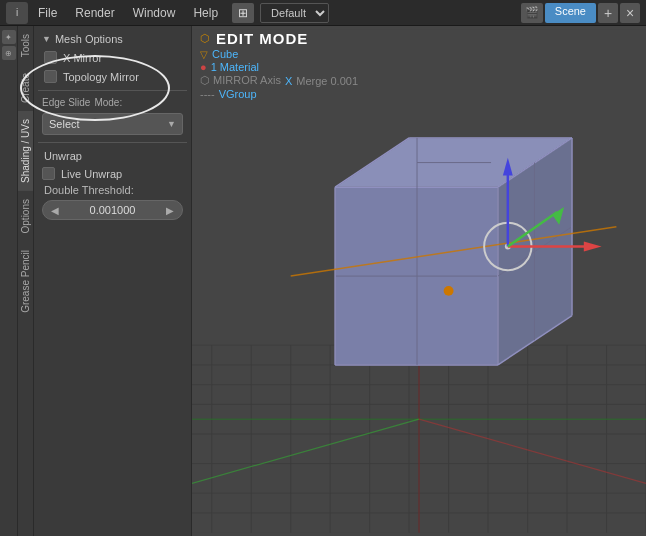 Image resolution: width=646 pixels, height=536 pixels. Describe the element at coordinates (327, 81) in the screenshot. I see `mirror-merge: Merge 0.001` at that location.